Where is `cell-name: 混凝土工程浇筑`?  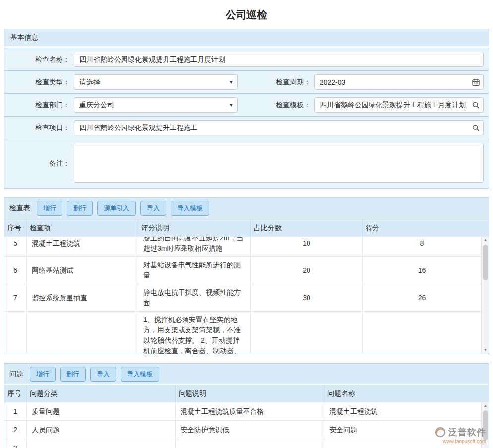 cell-name: 混凝土工程浇筑 is located at coordinates (403, 411).